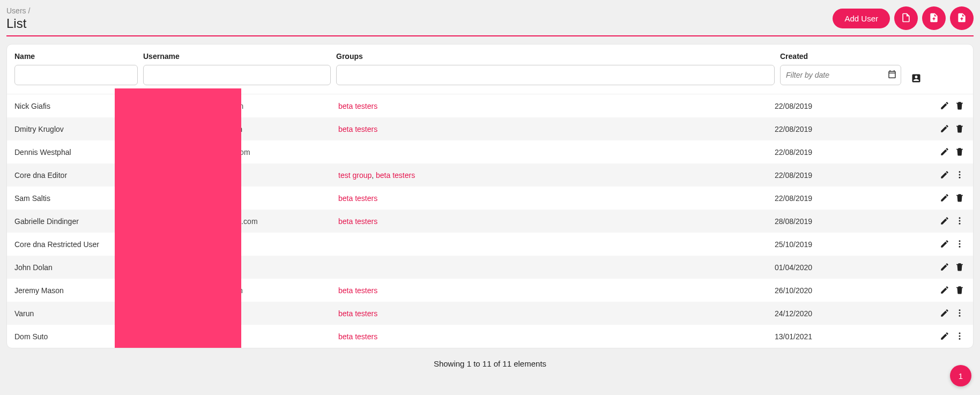  Describe the element at coordinates (237, 56) in the screenshot. I see `column-header-username: Username` at that location.